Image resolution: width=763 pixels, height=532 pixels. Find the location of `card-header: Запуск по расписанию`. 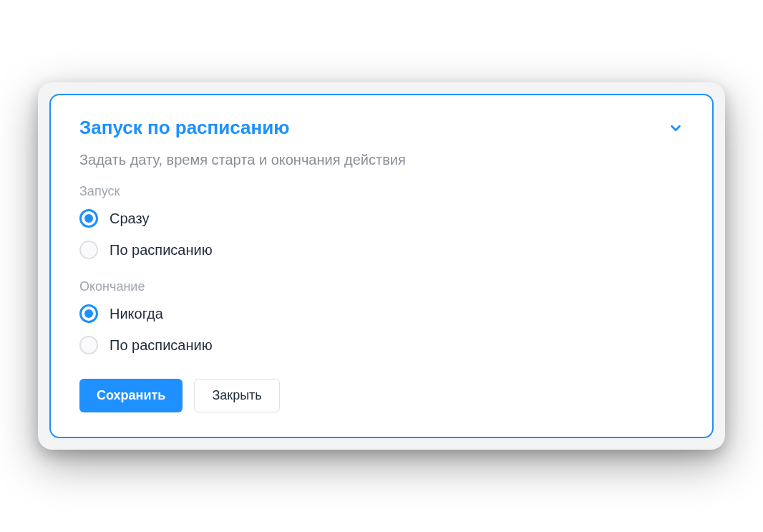

card-header: Запуск по расписанию is located at coordinates (382, 127).